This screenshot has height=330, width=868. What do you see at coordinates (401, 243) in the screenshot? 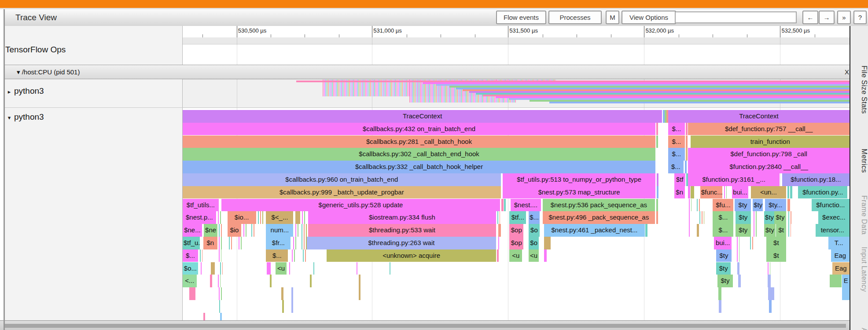
I see `flame-segment: $threading.py:263 wait` at bounding box center [401, 243].